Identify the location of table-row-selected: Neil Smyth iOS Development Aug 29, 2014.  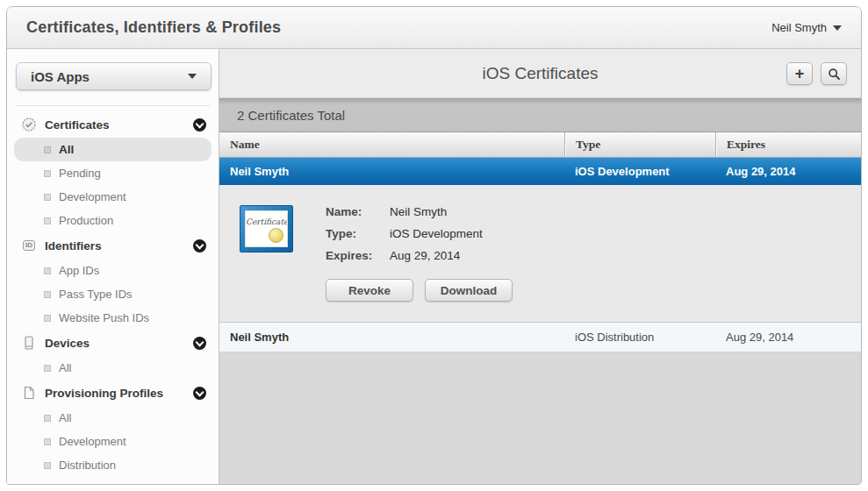
(541, 172).